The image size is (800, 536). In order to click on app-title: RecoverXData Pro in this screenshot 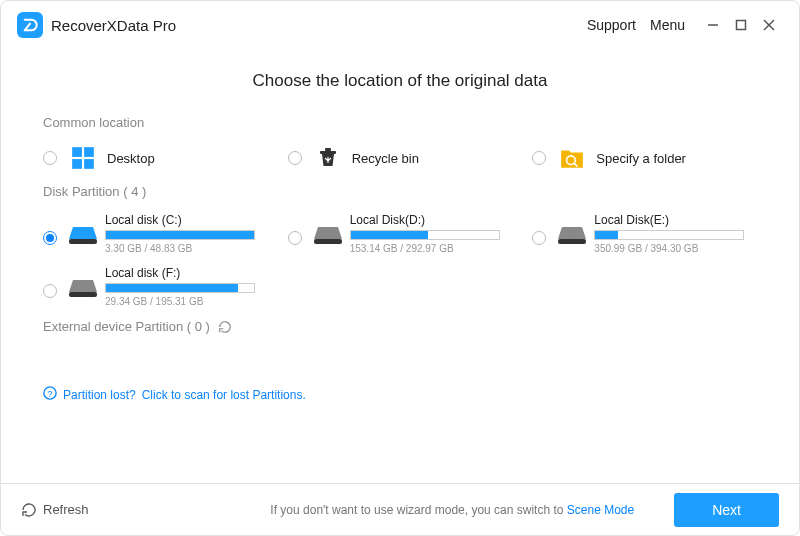, I will do `click(114, 26)`.